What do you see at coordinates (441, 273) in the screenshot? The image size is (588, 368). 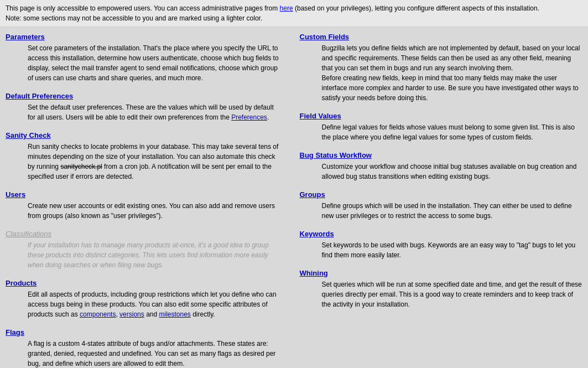 I see `whining-link: Whining` at bounding box center [441, 273].